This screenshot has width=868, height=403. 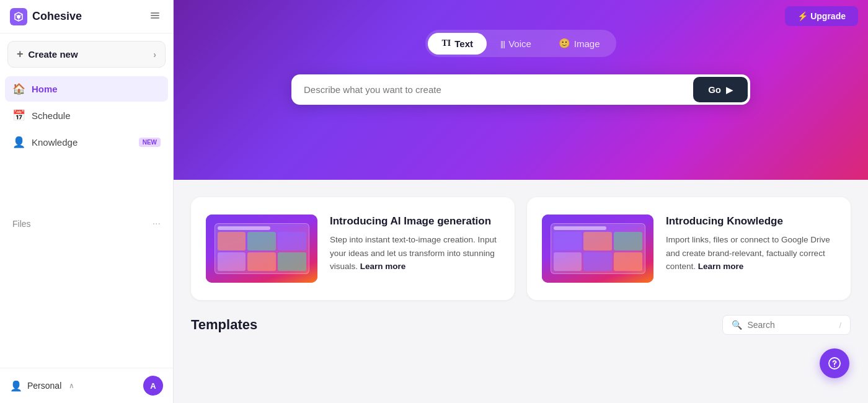 What do you see at coordinates (156, 224) in the screenshot?
I see `files-menu-icon: ···` at bounding box center [156, 224].